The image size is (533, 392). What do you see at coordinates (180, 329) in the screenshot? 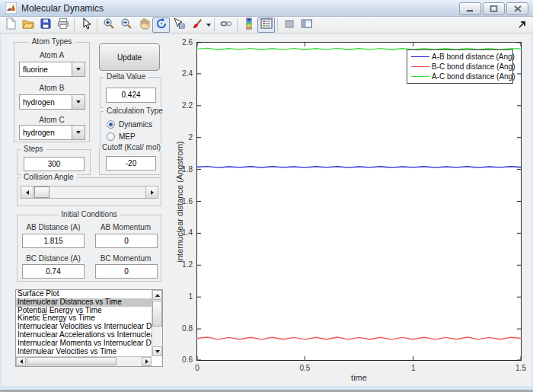
I see `y-tick-label: 0.8` at bounding box center [180, 329].